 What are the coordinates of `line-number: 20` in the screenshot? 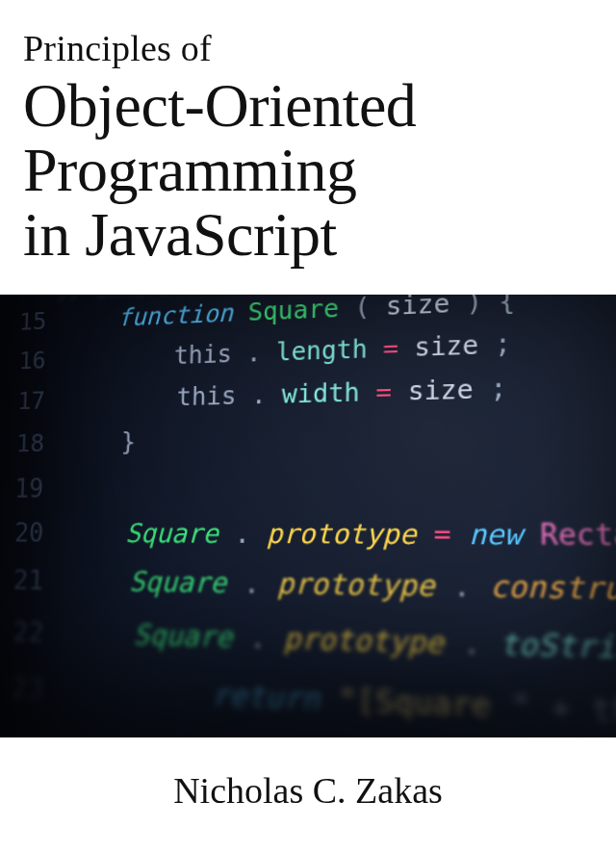 It's located at (29, 533).